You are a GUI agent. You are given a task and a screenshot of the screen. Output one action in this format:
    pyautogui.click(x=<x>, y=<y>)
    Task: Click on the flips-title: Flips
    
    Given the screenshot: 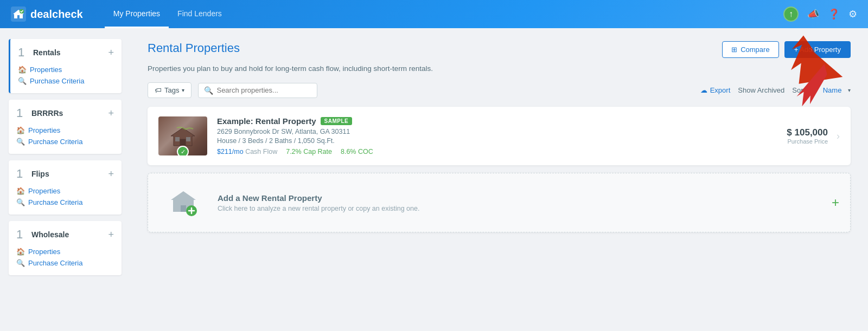 What is the action you would take?
    pyautogui.click(x=69, y=174)
    